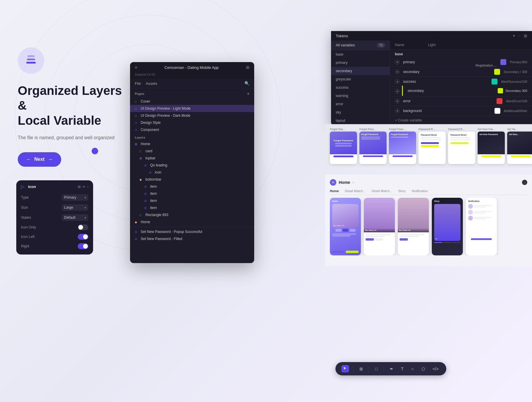 This screenshot has width=532, height=402. Describe the element at coordinates (192, 67) in the screenshot. I see `figma-titlebar: ≡ Cemceman - Dating Mobile App ⊞` at that location.